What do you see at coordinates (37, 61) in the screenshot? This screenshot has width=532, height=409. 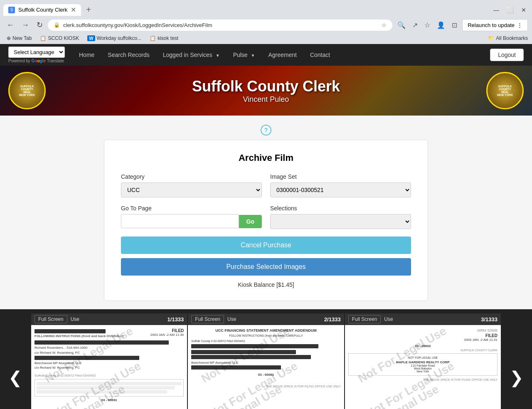 I see `google-translate-credit: Powered by Google Translate` at bounding box center [37, 61].